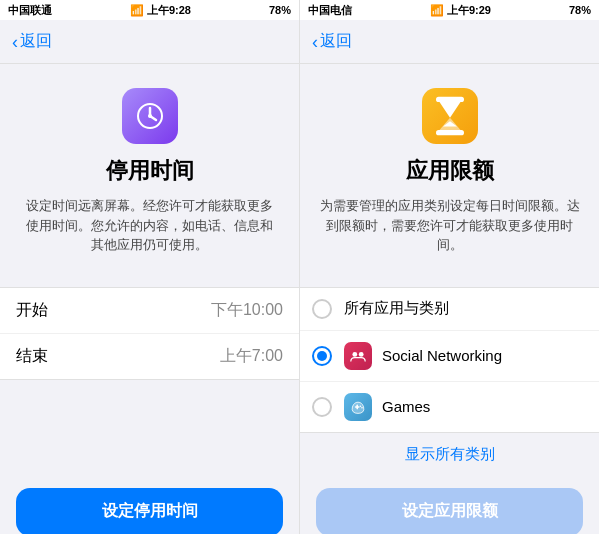  I want to click on category-list: 所有应用与类别 Social Networking, so click(450, 360).